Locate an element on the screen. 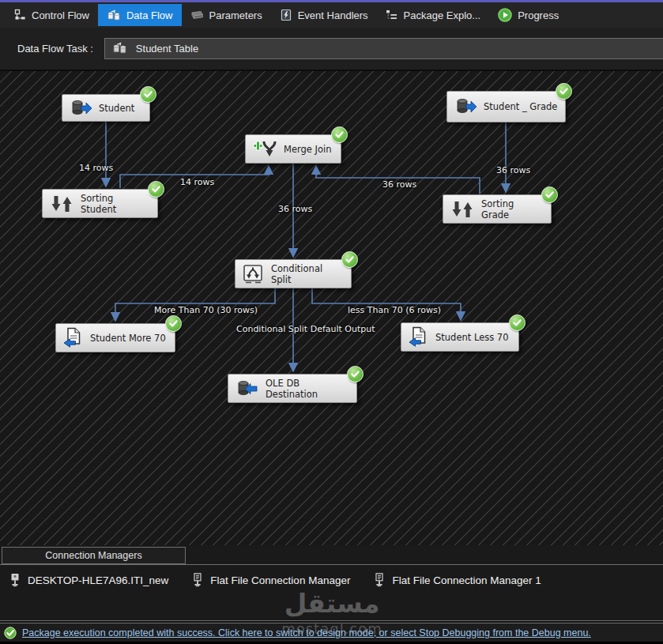 This screenshot has width=663, height=644. connection-manager-item: Flat File Connection Manager 1 is located at coordinates (457, 580).